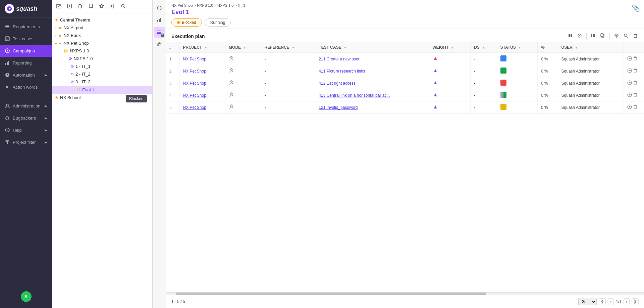  Describe the element at coordinates (26, 142) in the screenshot. I see `sidebar-item-project-filter: Project filter ▶` at that location.